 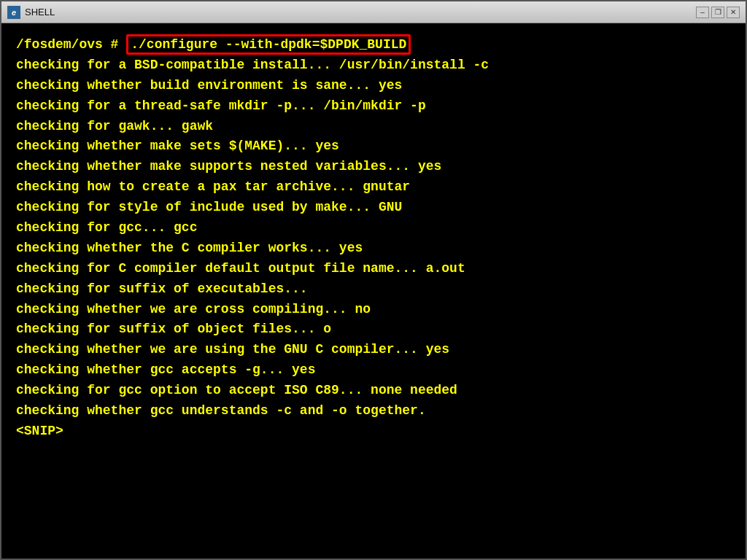 I want to click on window-controls: – ❐ ✕, so click(x=718, y=12).